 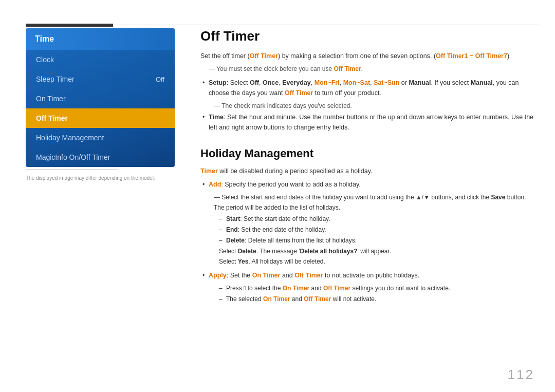 I want to click on sidebar-item-sleep-timer: Sleep Timer Off, so click(x=100, y=79).